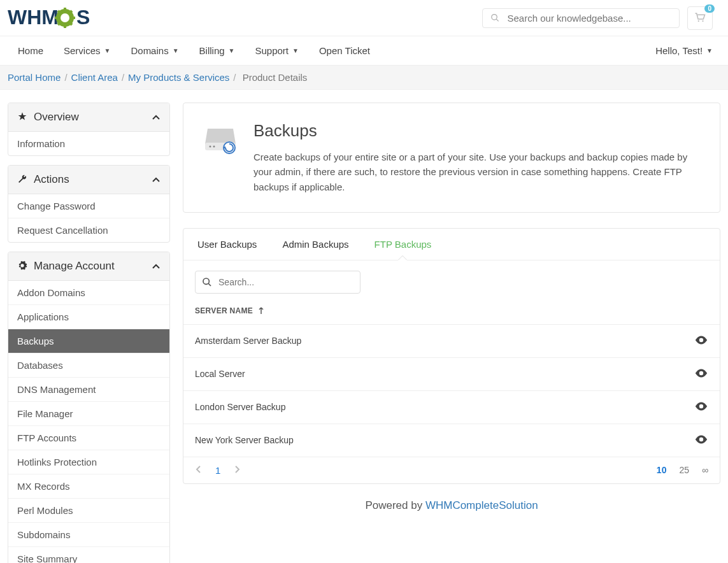 This screenshot has height=563, width=728. What do you see at coordinates (477, 131) in the screenshot?
I see `page-title: Backups` at bounding box center [477, 131].